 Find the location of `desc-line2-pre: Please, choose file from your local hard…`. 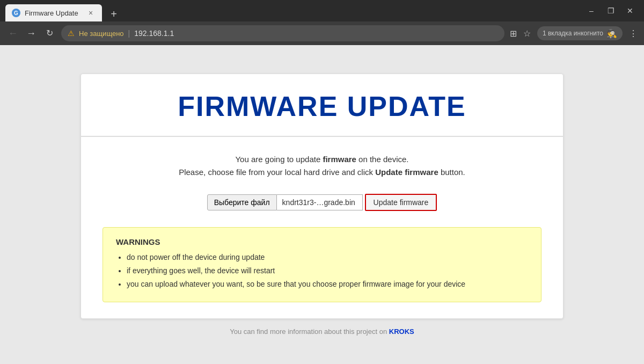

desc-line2-pre: Please, choose file from your local hard… is located at coordinates (277, 172).